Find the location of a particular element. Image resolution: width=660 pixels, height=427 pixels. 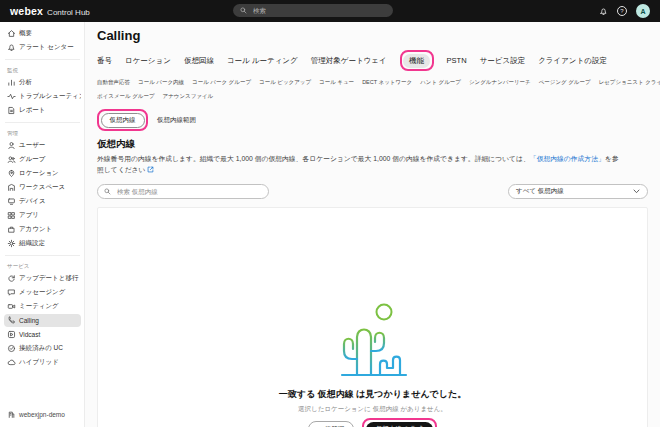

sidebar-item-analytics: 分析 is located at coordinates (42, 82).